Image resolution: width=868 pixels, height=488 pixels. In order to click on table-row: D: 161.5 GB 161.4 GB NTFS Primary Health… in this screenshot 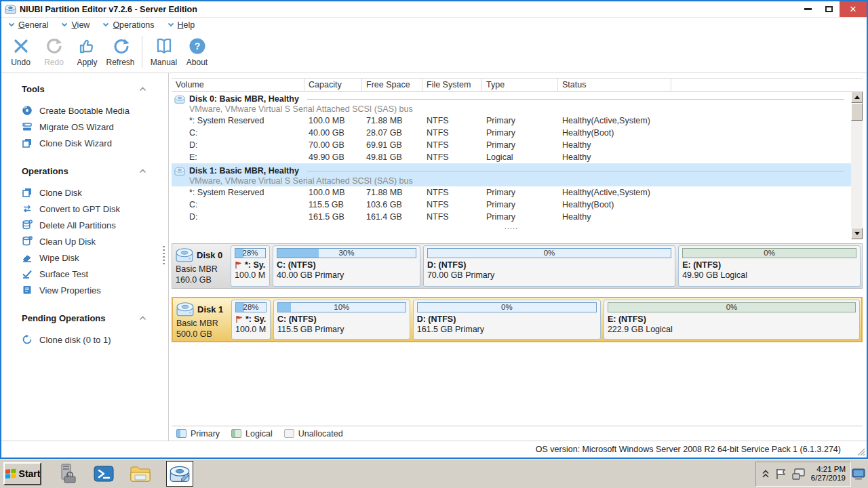, I will do `click(511, 217)`.